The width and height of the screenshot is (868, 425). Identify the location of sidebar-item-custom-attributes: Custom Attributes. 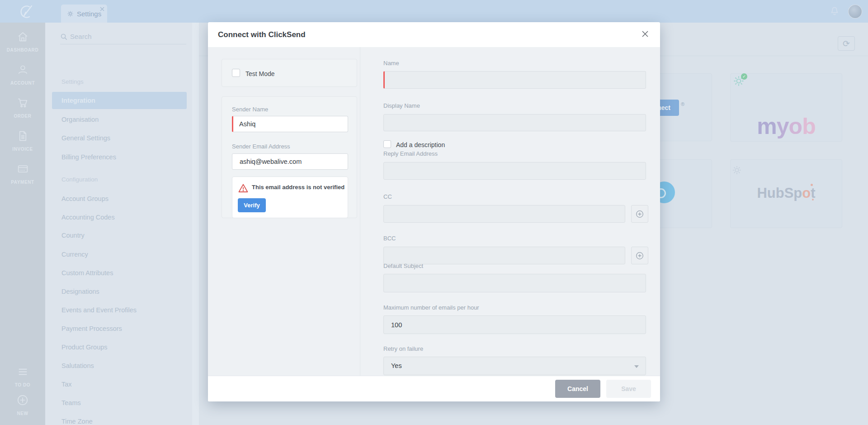
(118, 273).